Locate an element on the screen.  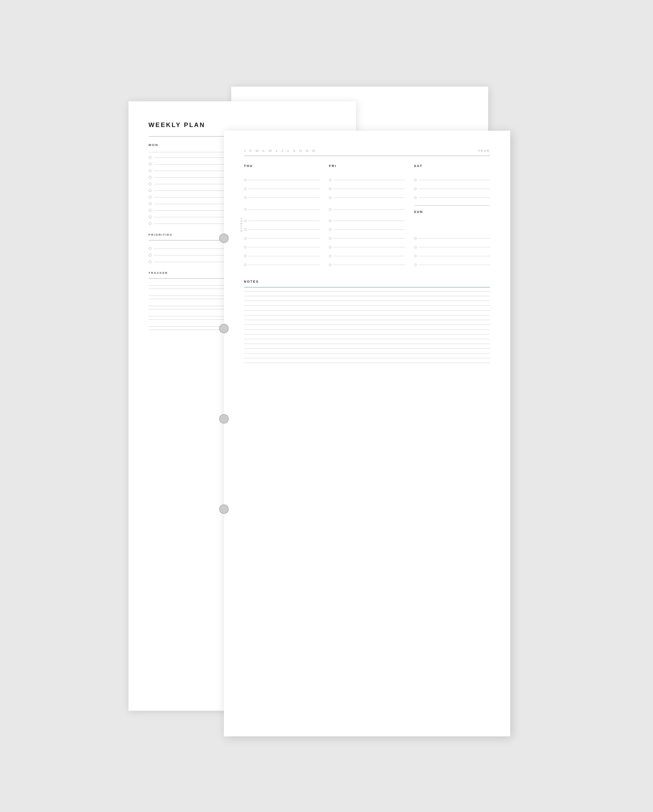
weekly-plan-title: WEEKLY PLAN is located at coordinates (243, 125).